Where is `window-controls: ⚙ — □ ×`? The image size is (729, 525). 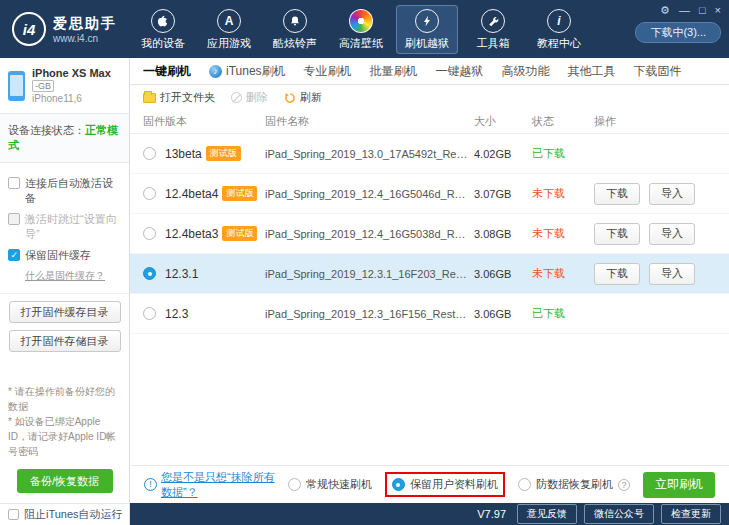 window-controls: ⚙ — □ × is located at coordinates (690, 10).